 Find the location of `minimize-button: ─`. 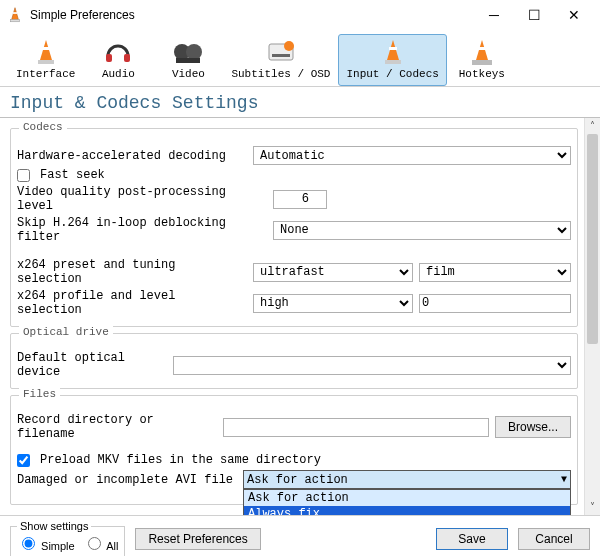

minimize-button: ─ is located at coordinates (494, 15).